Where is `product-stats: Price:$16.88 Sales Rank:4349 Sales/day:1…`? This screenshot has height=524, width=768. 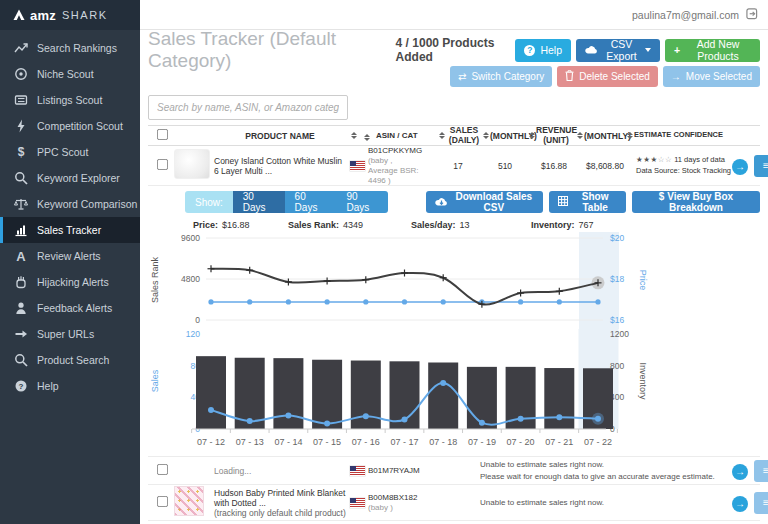
product-stats: Price:$16.88 Sales Rank:4349 Sales/day:1… is located at coordinates (454, 224).